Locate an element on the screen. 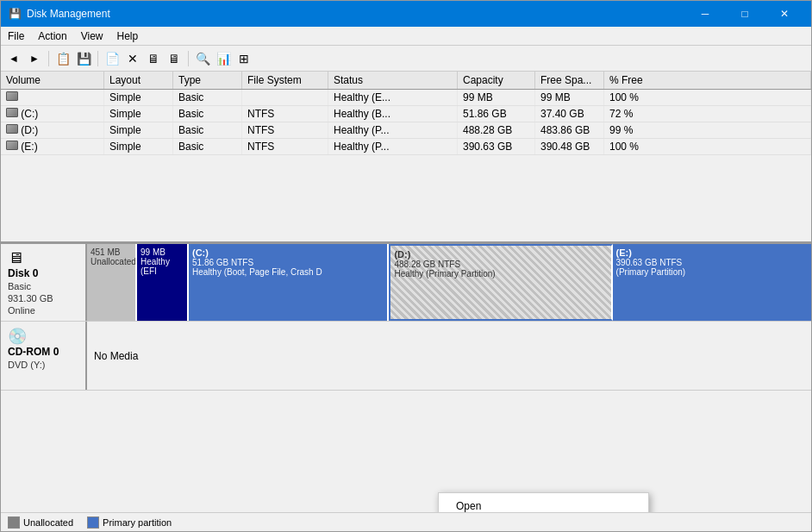 This screenshot has width=812, height=532. table-row: (D:) Simple Basic NTFS Healthy (P... 488… is located at coordinates (406, 131).